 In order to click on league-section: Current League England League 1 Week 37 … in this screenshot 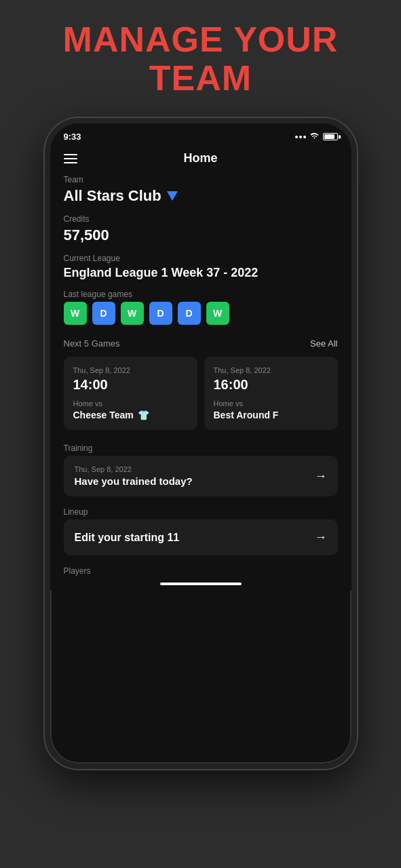, I will do `click(201, 267)`.